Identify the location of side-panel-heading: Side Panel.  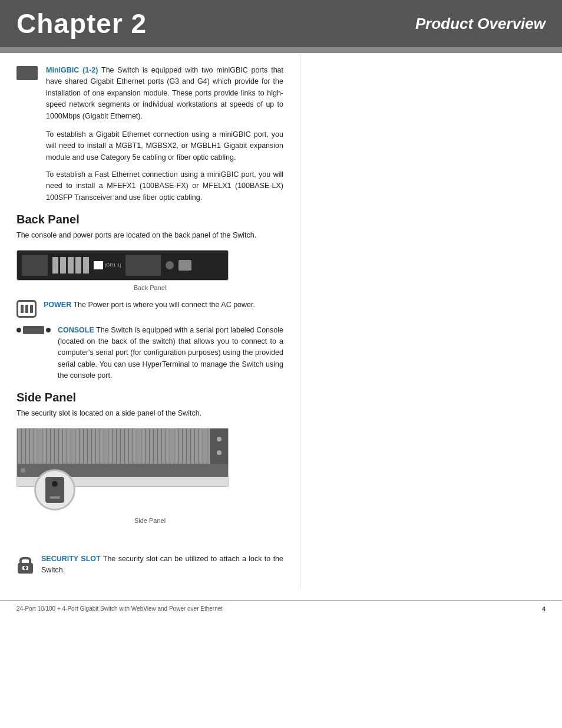
(150, 397).